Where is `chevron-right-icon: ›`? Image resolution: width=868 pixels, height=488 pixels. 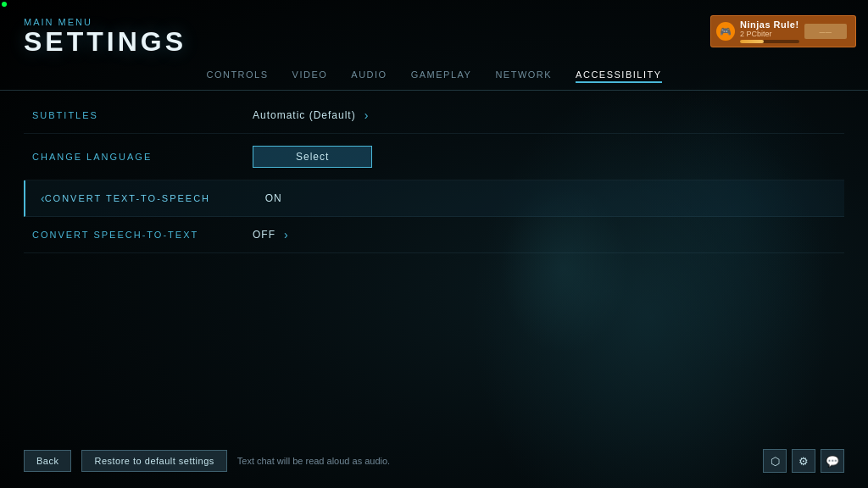
chevron-right-icon: › is located at coordinates (366, 115).